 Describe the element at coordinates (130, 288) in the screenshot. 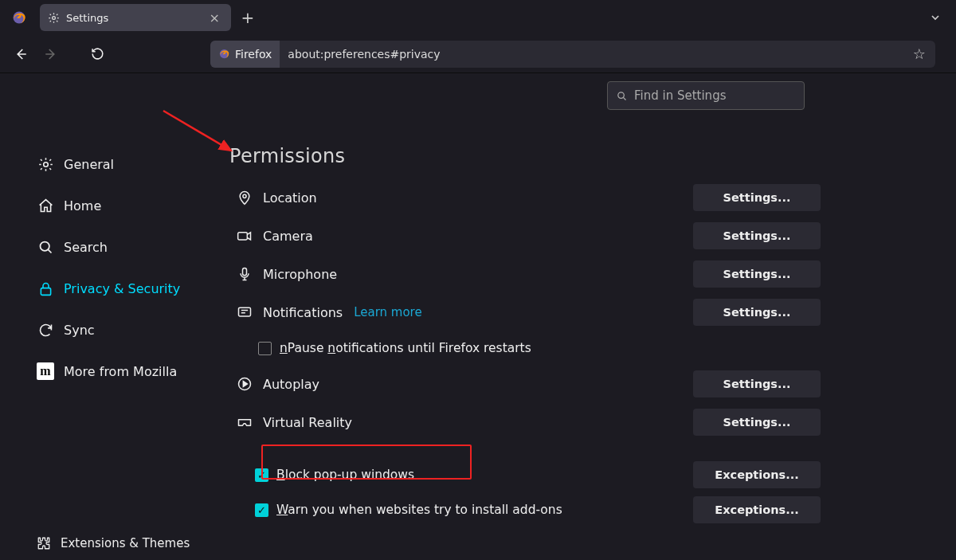

I see `sidebar-item-privacy: Privacy & Security` at that location.